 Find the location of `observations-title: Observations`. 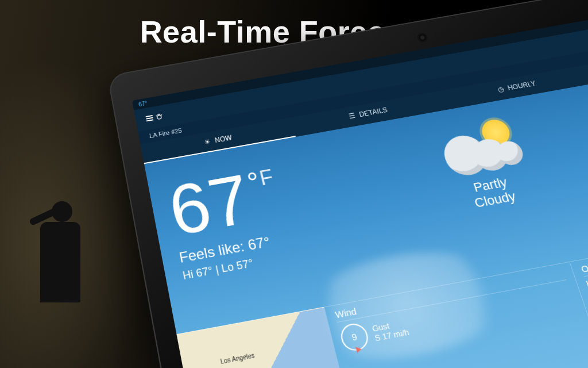

observations-title: Observations is located at coordinates (583, 250).